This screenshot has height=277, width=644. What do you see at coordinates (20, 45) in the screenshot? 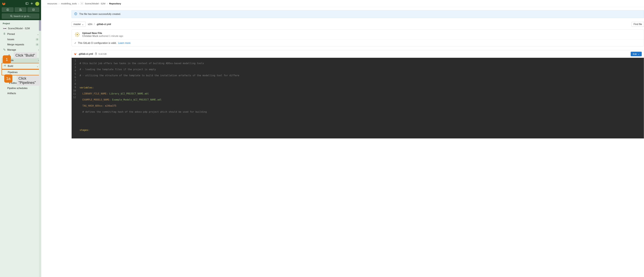
I see `mr-label: Merge requests` at bounding box center [20, 45].